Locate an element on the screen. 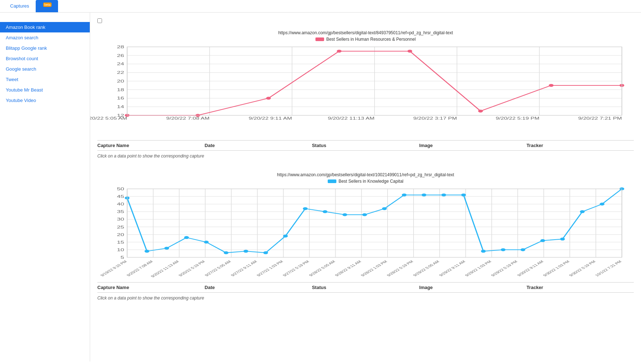  svg-text: 24 is located at coordinates (120, 64).